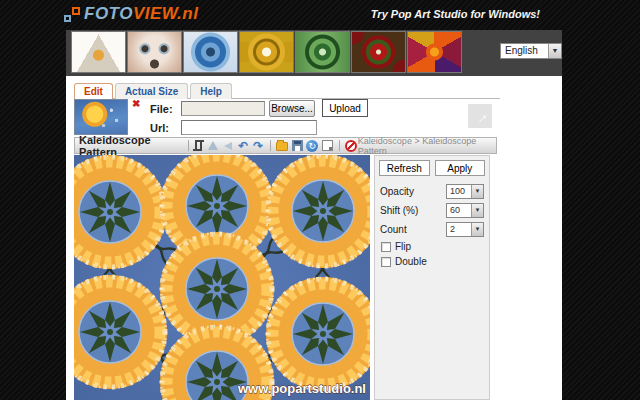 The width and height of the screenshot is (640, 400). I want to click on pattern-thumb-gold-hexagon, so click(266, 52).